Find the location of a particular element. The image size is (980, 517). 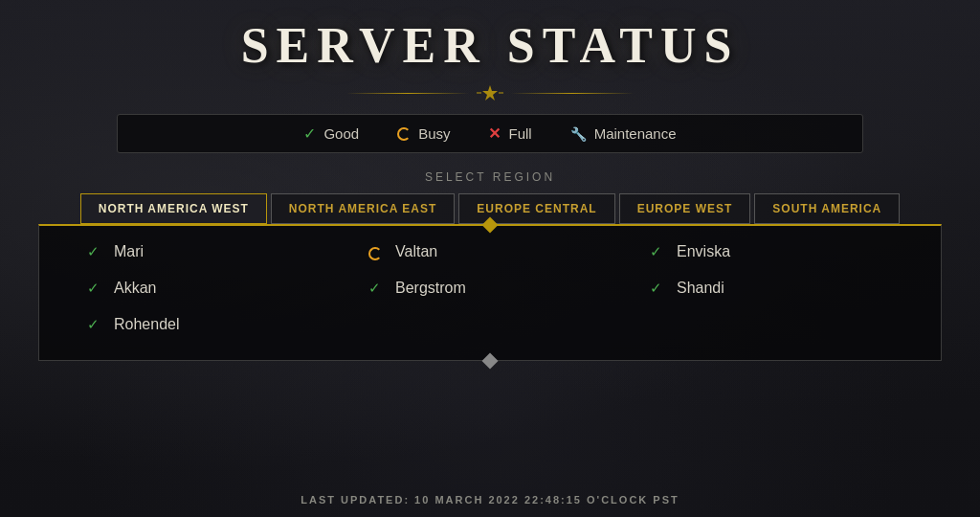

server-entry: ✓Mari is located at coordinates (209, 252).